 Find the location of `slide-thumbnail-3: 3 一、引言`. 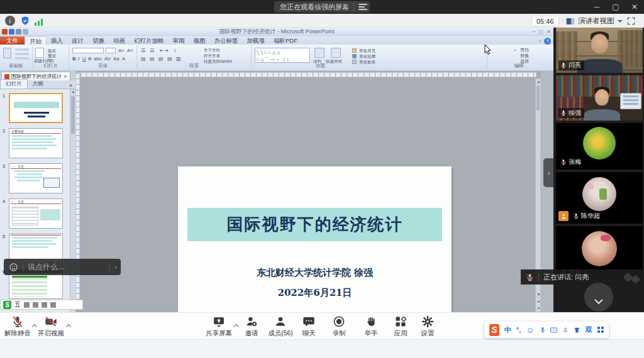

slide-thumbnail-3: 3 一、引言 is located at coordinates (38, 178).